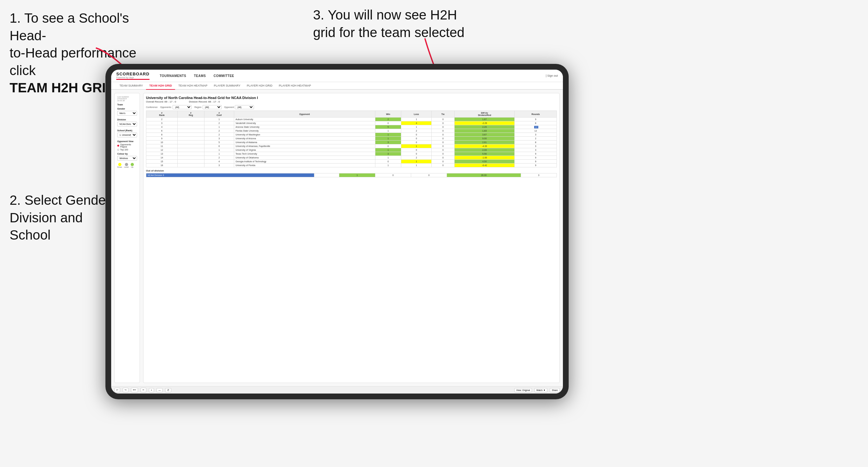 This screenshot has width=868, height=467. What do you see at coordinates (117, 390) in the screenshot?
I see `undo-btn: ↩` at bounding box center [117, 390].